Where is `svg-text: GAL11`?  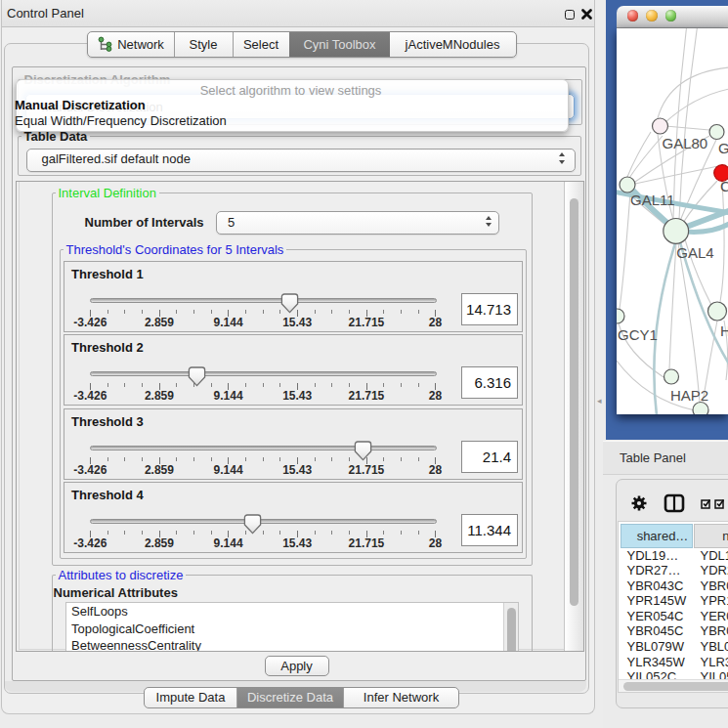
svg-text: GAL11 is located at coordinates (653, 199).